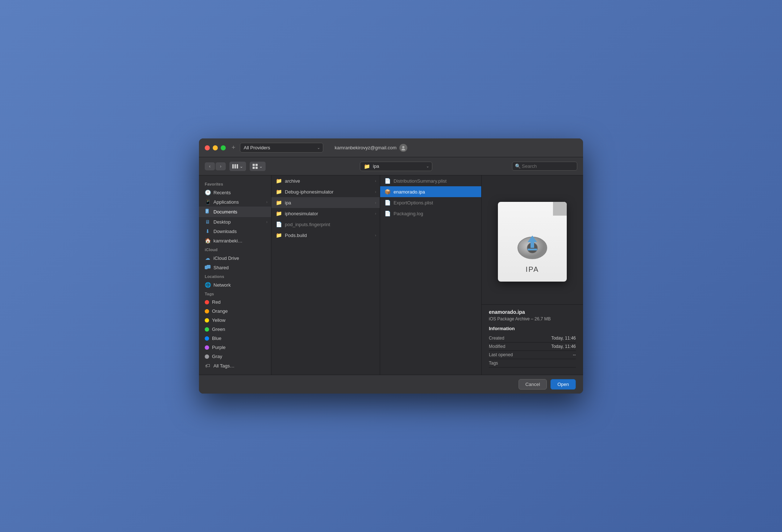  Describe the element at coordinates (428, 166) in the screenshot. I see `location-chevron: ⌄` at that location.